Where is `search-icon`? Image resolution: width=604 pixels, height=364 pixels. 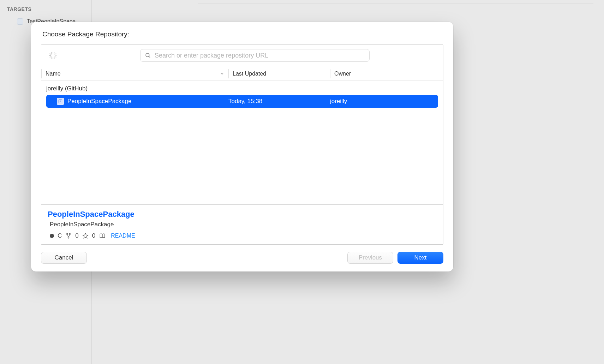
search-icon is located at coordinates (148, 55).